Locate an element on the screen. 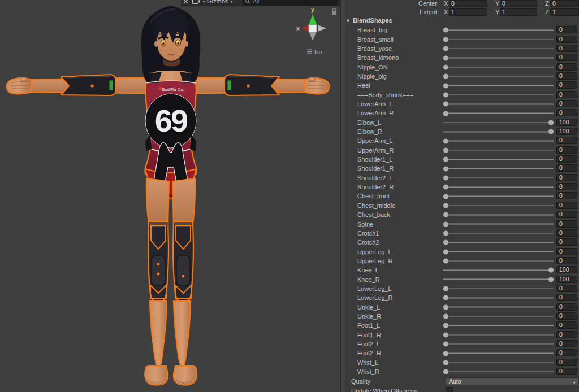 This screenshot has width=579, height=392. blendshapes-foldout: ▼ BlendShapes is located at coordinates (460, 21).